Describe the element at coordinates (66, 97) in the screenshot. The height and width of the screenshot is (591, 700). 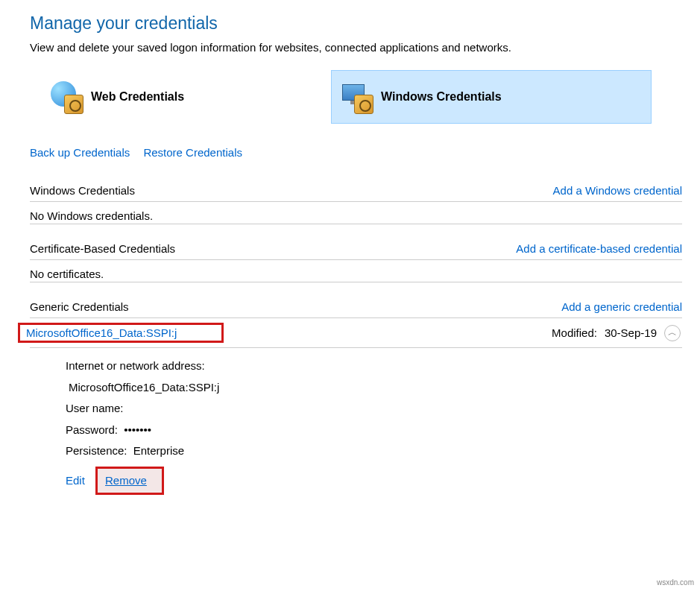
I see `web-credentials-icon` at that location.